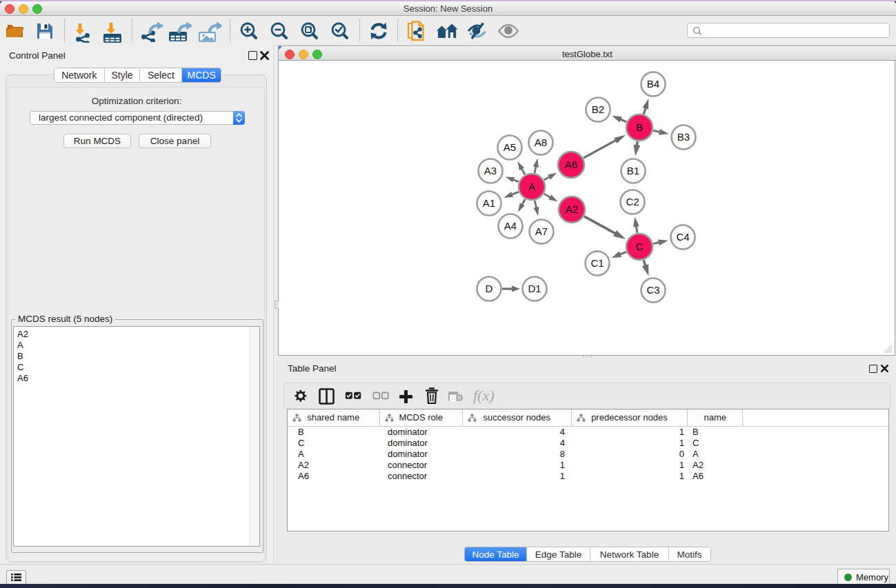  I want to click on svg-text: B2, so click(598, 109).